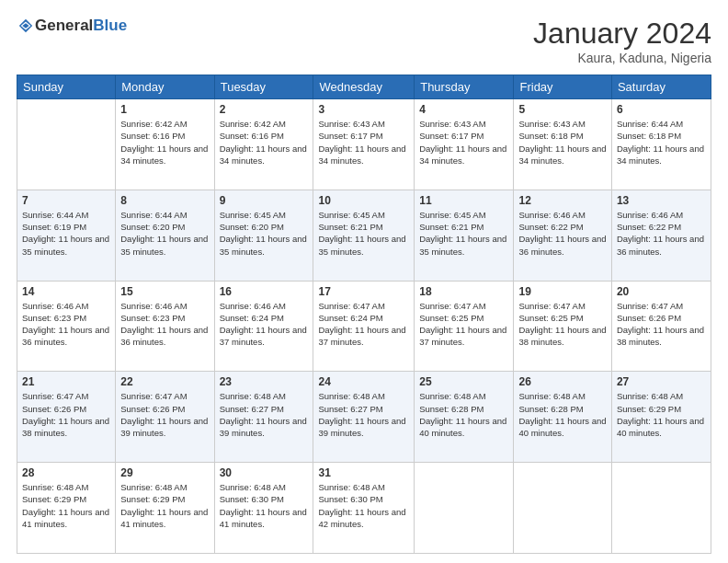 The width and height of the screenshot is (728, 563). What do you see at coordinates (165, 201) in the screenshot?
I see `day-number: 8` at bounding box center [165, 201].